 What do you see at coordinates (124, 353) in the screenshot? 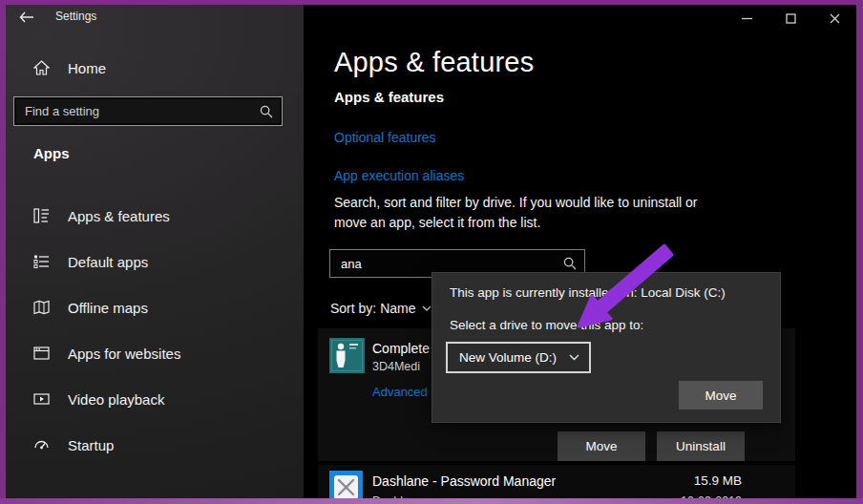
I see `sidebar-item-label: Apps for websites` at bounding box center [124, 353].